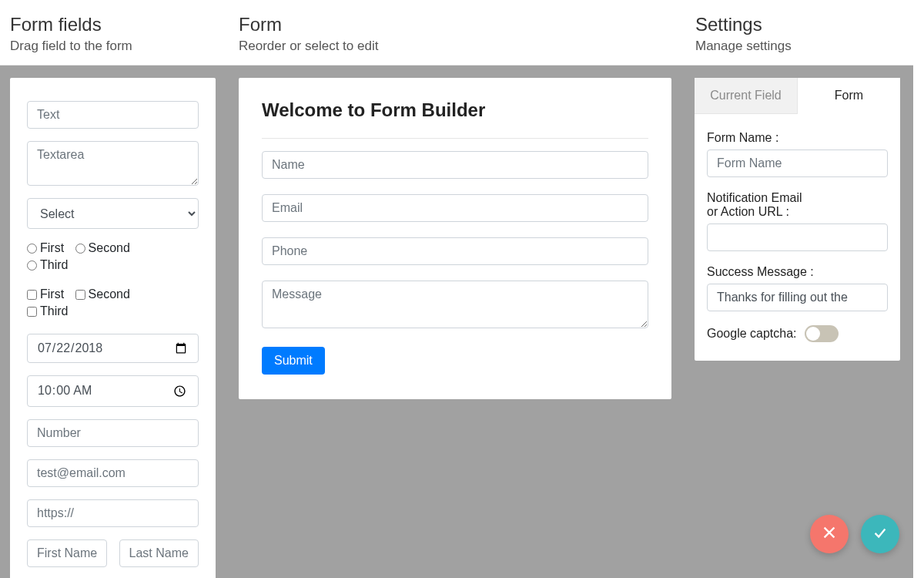  What do you see at coordinates (455, 110) in the screenshot?
I see `form-title: Welcome to Form Builder` at bounding box center [455, 110].